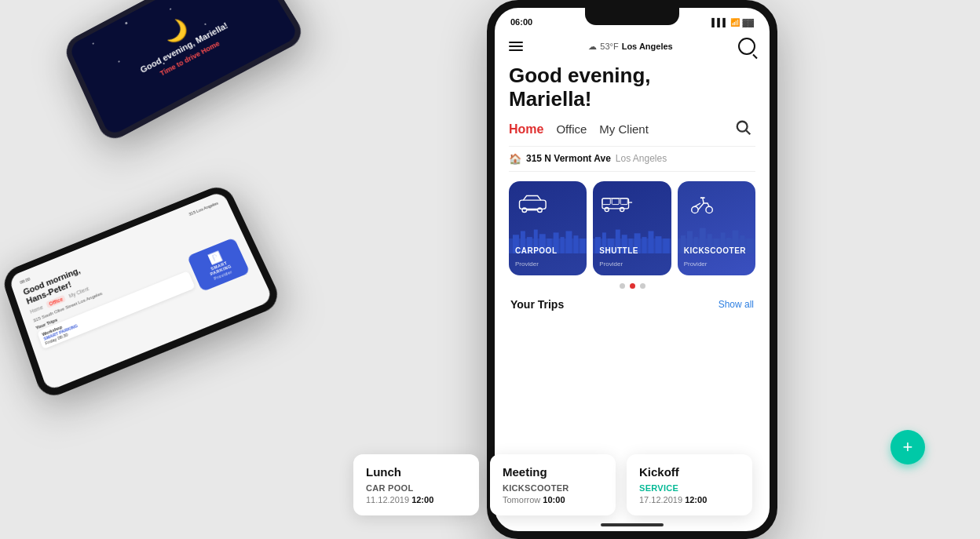 The image size is (980, 539). Describe the element at coordinates (632, 304) in the screenshot. I see `trips-header: Your Trips Show all` at that location.